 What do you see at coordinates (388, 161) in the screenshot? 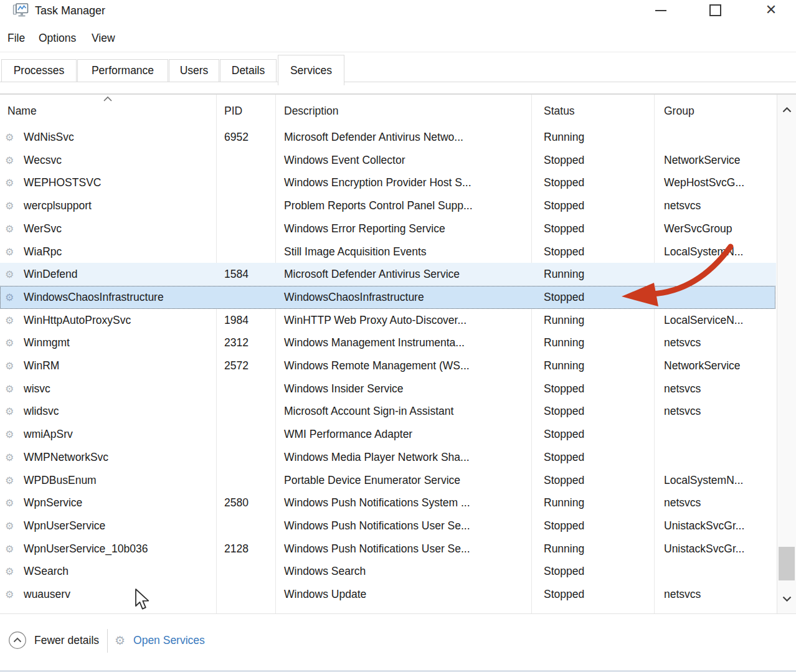
I see `table-row: ⚙WecsvcWindows Event CollectorStoppedNet…` at bounding box center [388, 161].